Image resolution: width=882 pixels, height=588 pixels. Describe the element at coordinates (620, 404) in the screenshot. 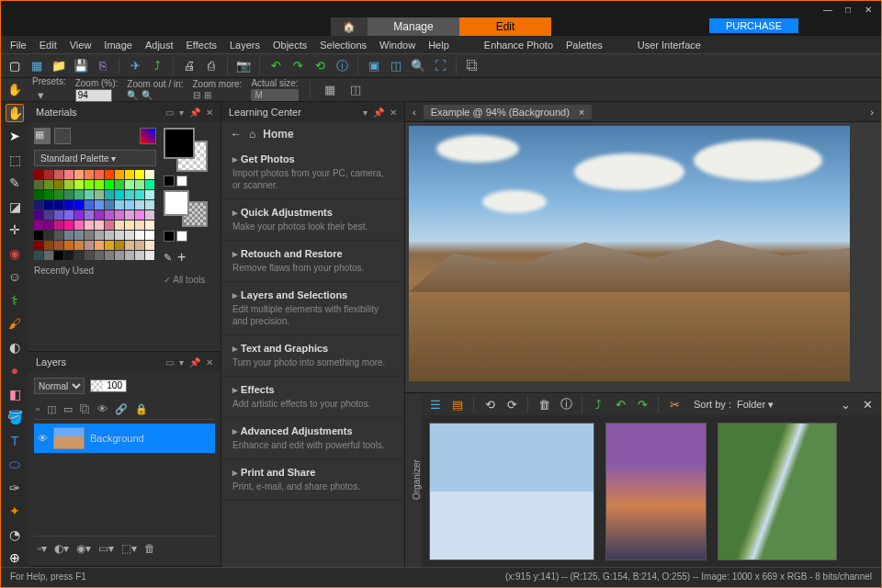

I see `org-undo-icon: ↶` at that location.